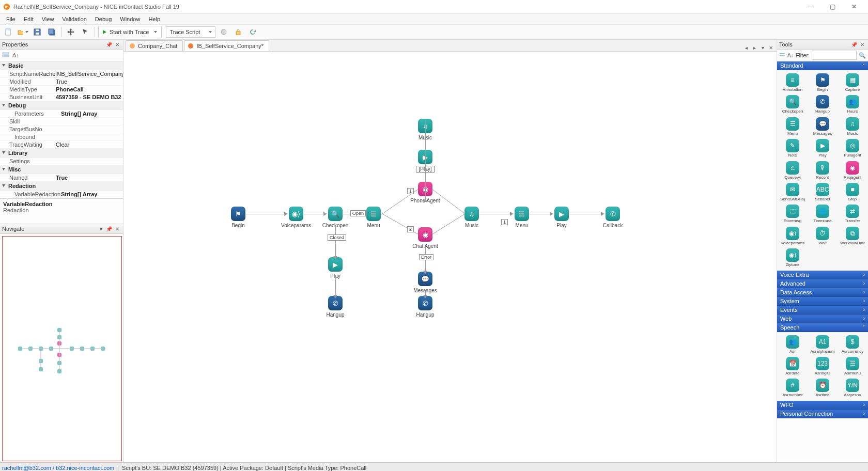  I want to click on tool-timezone: 🌐Timezone, so click(823, 214).